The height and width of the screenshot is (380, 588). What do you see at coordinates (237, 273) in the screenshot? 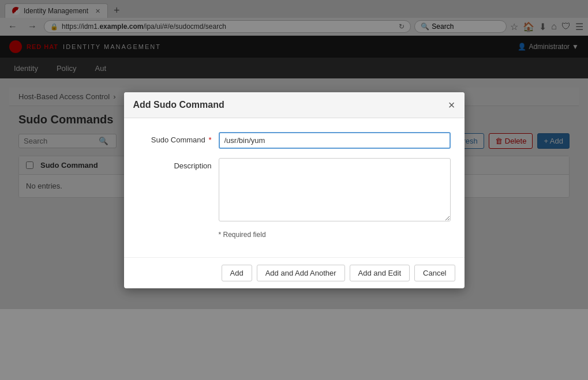
I see `add-button: Add` at bounding box center [237, 273].